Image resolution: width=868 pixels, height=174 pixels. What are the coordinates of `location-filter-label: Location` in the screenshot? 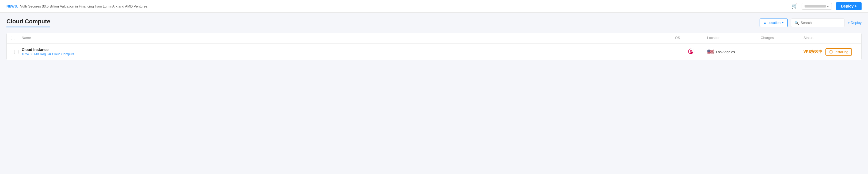 It's located at (774, 23).